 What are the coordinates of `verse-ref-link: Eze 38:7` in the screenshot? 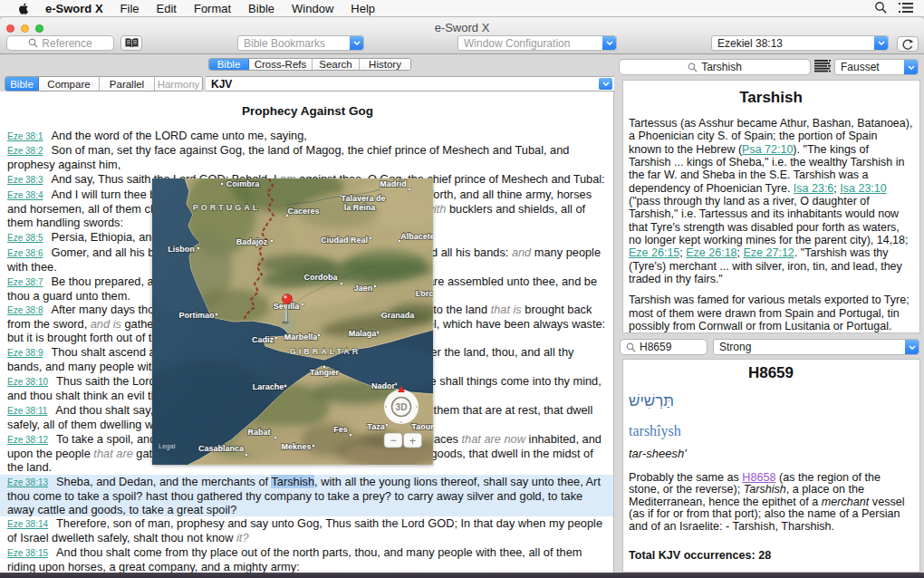 It's located at (25, 283).